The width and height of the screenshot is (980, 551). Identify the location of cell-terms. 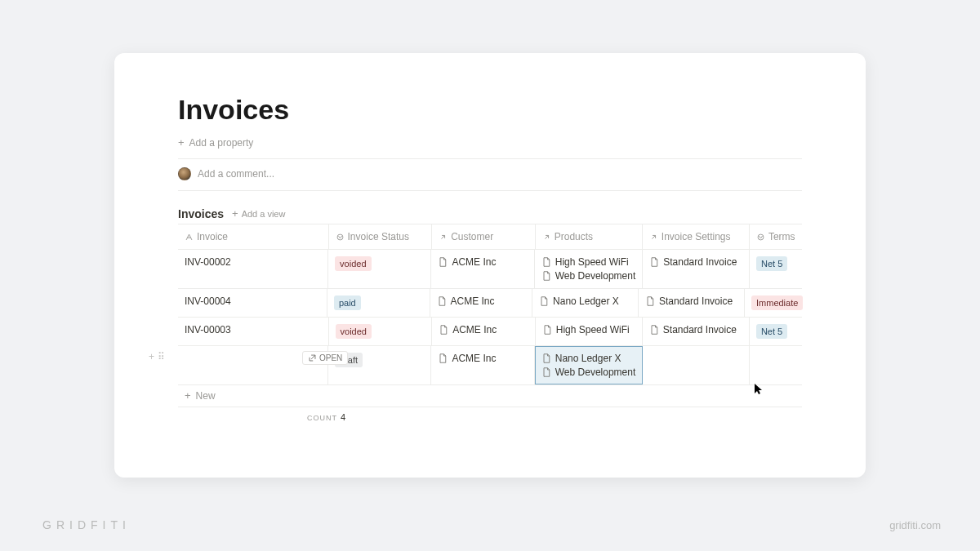
(776, 366).